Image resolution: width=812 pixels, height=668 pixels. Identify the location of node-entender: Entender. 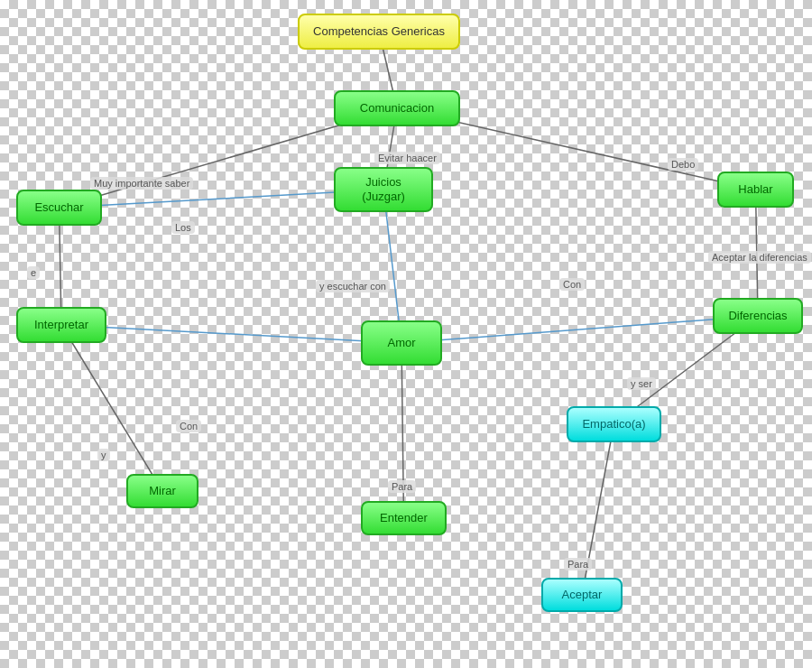
(404, 518).